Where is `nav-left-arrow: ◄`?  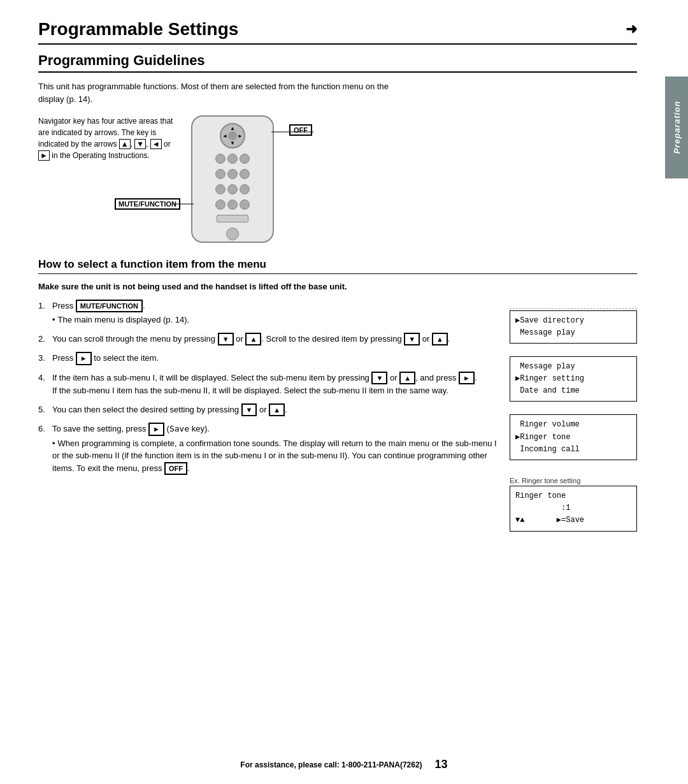 nav-left-arrow: ◄ is located at coordinates (225, 136).